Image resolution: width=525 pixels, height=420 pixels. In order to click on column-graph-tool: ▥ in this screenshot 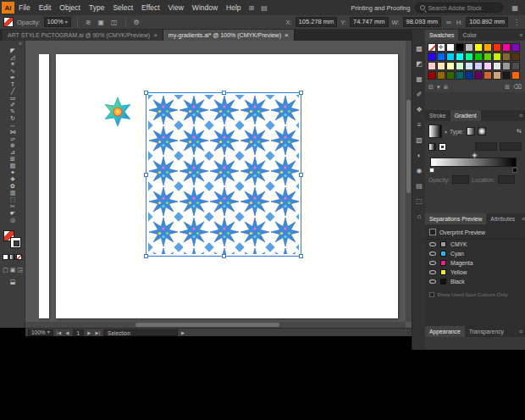, I will do `click(13, 193)`.